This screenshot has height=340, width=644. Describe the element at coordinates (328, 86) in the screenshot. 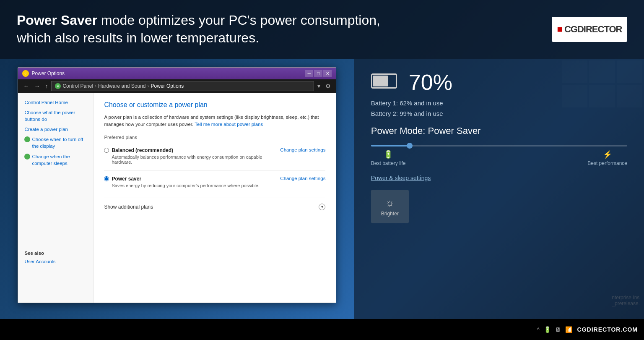

I see `settings-button: ⚙` at that location.